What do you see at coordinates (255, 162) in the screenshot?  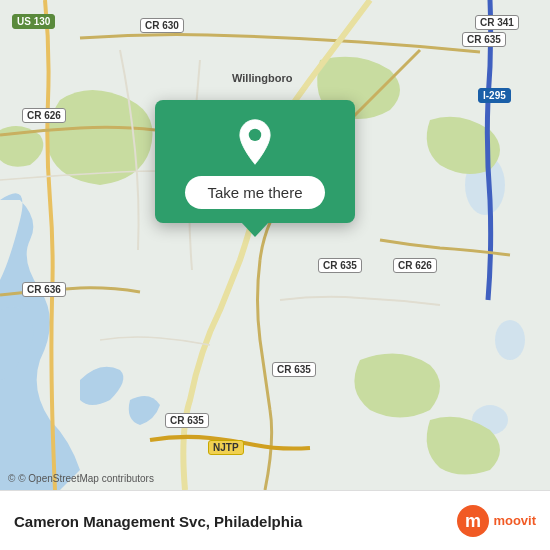 I see `popup-card: Take me there` at bounding box center [255, 162].